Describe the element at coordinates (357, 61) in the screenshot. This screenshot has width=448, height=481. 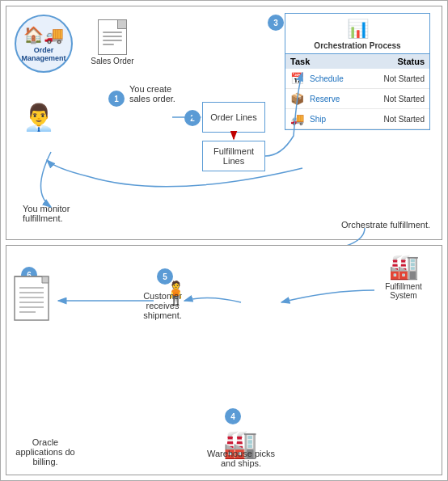
I see `orch-table-header: Task Status` at that location.